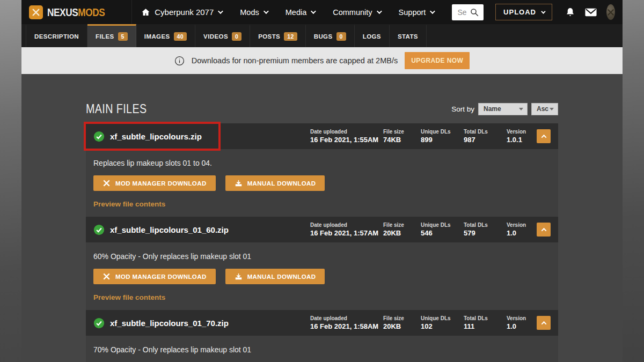 This screenshot has height=362, width=644. What do you see at coordinates (398, 139) in the screenshot?
I see `meta-value: 74KB` at bounding box center [398, 139].